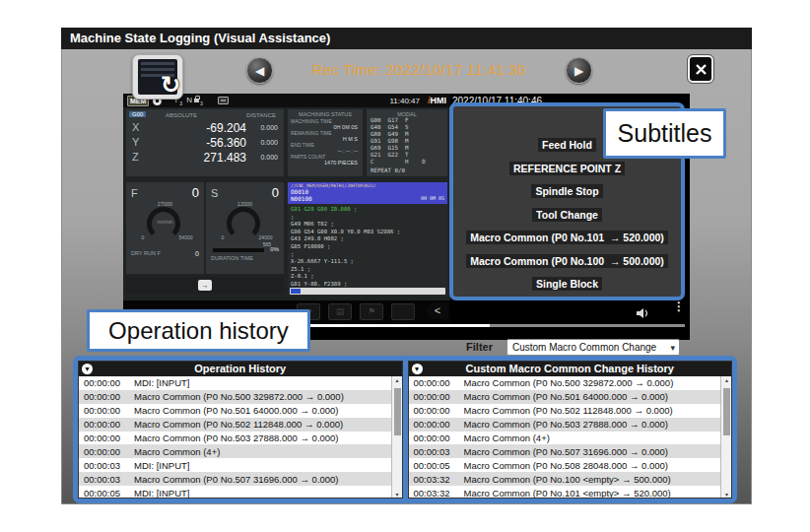 This screenshot has height=532, width=810. What do you see at coordinates (170, 85) in the screenshot?
I see `refresh-icon: ↻` at bounding box center [170, 85].